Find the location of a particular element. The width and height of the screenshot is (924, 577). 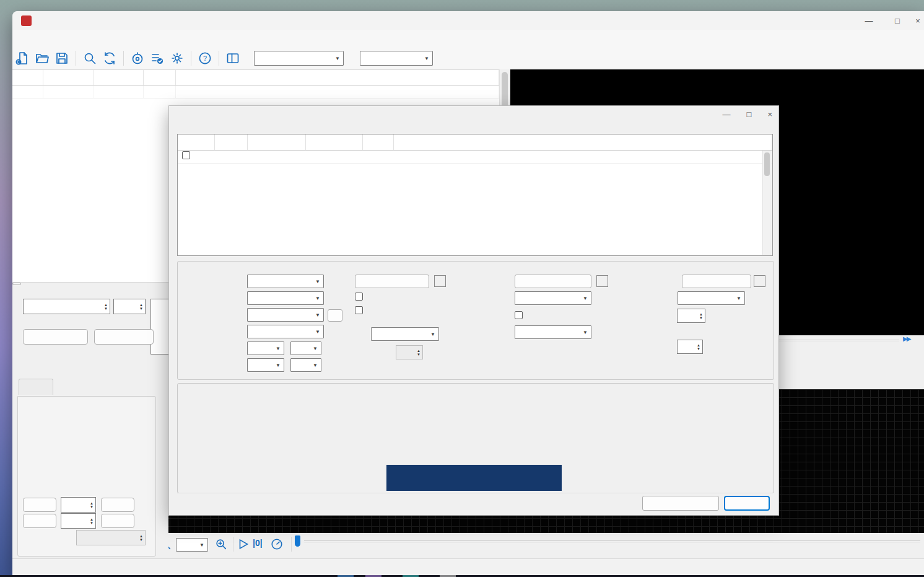

resolution-select: ▼ is located at coordinates (285, 315).